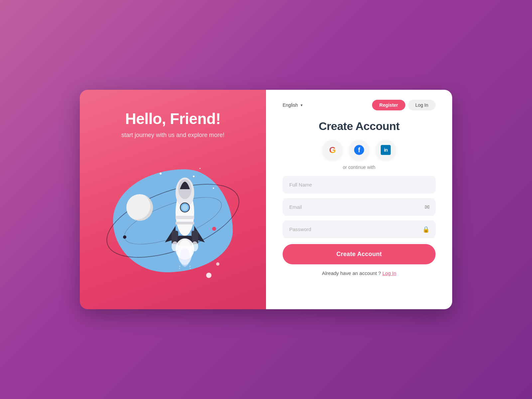  What do you see at coordinates (359, 254) in the screenshot?
I see `create-account-button: Create Account` at bounding box center [359, 254].